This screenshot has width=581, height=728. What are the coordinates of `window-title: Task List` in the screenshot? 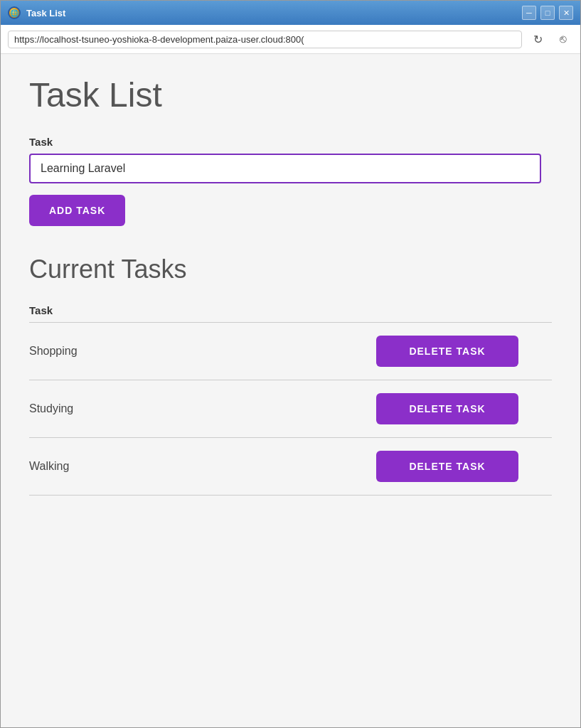 It's located at (46, 13).